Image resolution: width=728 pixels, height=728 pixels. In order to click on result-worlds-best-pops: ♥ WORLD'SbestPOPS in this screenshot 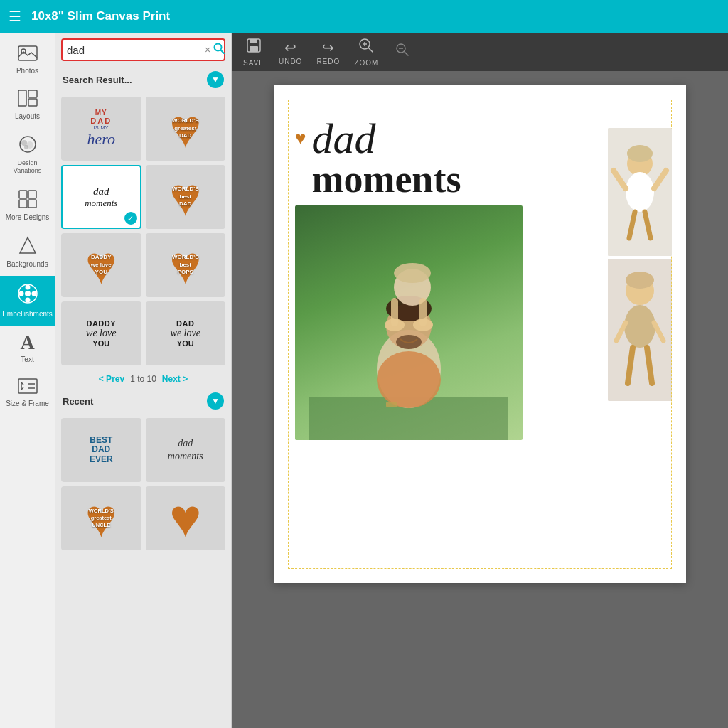, I will do `click(186, 265)`.